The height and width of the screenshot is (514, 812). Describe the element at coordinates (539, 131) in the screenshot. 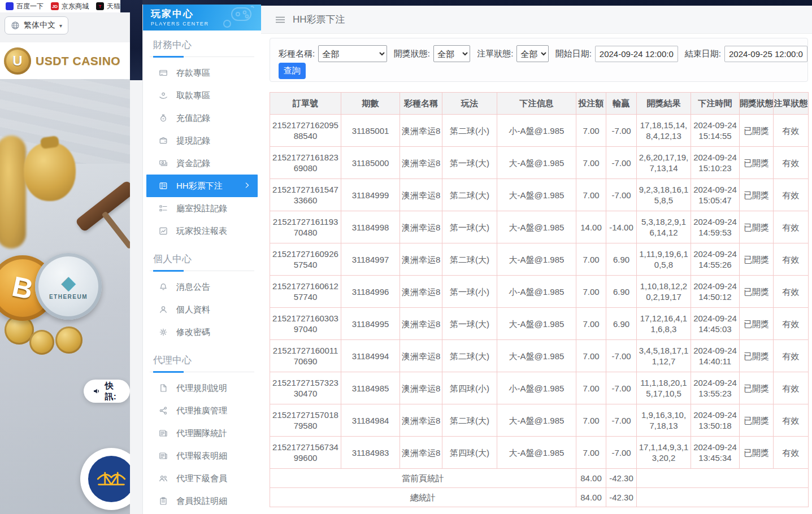

I see `table-row: 215217271620958854031185001澳洲幸运8第二球(小)小-…` at that location.